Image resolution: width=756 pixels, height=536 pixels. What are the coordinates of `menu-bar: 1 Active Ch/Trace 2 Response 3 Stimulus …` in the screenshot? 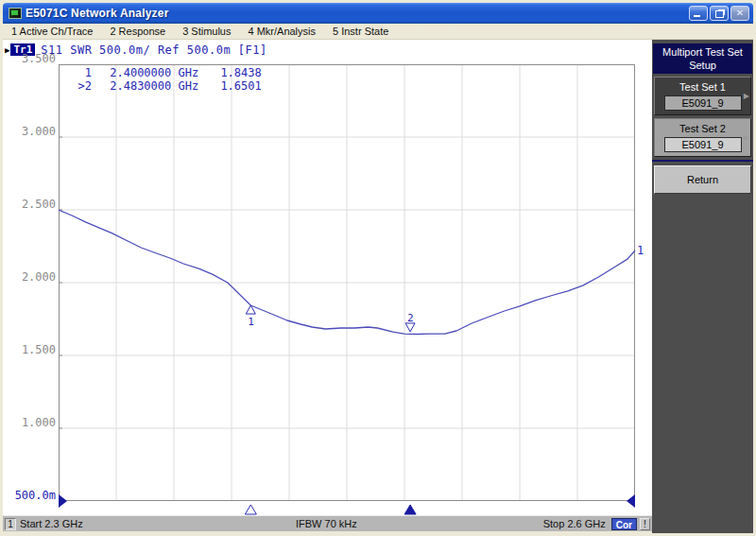 It's located at (378, 32).